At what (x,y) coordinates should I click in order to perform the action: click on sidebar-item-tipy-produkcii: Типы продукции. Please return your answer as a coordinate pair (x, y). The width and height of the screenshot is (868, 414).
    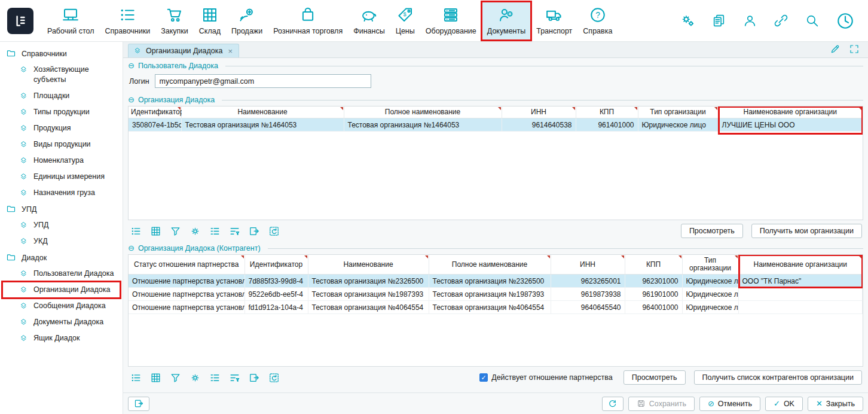
    Looking at the image, I should click on (61, 112).